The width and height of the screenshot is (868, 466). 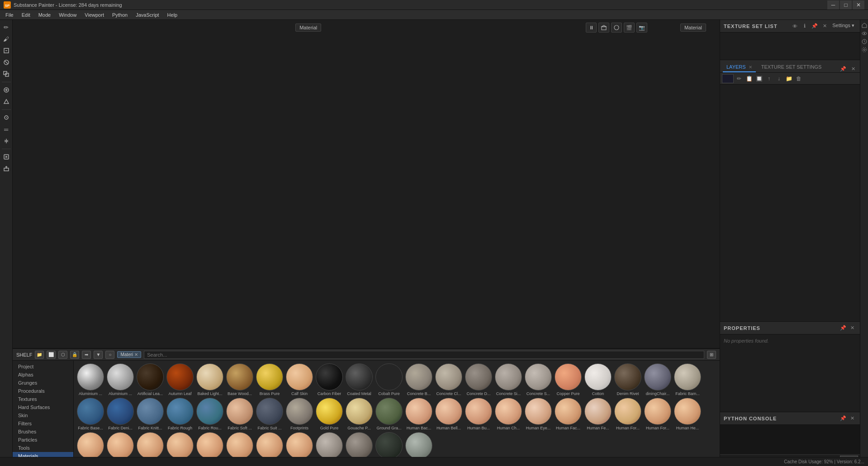 I want to click on material-item-fabric-rou2: Fabric Rou..., so click(x=210, y=414).